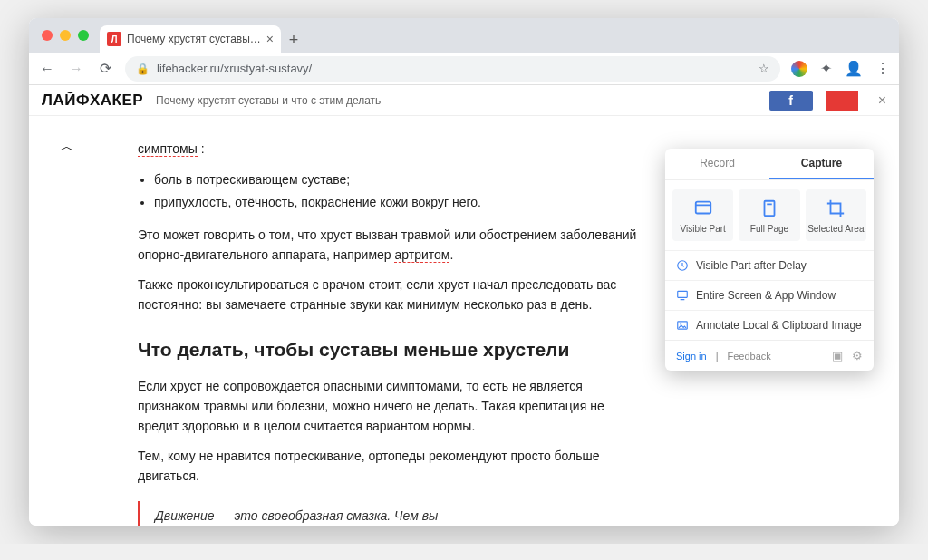 The width and height of the screenshot is (928, 560). I want to click on blockquote: Движение — это своеобразная смазка. Чем …, so click(319, 513).